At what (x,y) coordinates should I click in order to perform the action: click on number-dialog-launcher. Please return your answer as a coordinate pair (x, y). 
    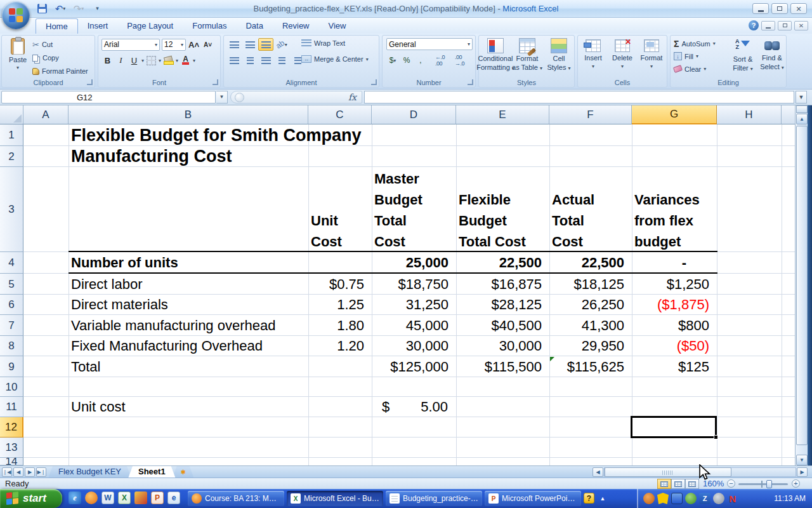
    Looking at the image, I should click on (471, 83).